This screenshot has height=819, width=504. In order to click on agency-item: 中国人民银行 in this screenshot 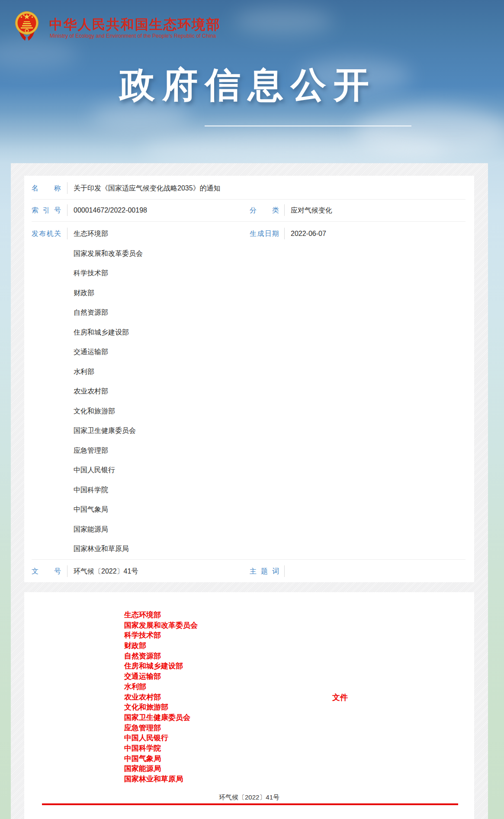, I will do `click(161, 738)`.